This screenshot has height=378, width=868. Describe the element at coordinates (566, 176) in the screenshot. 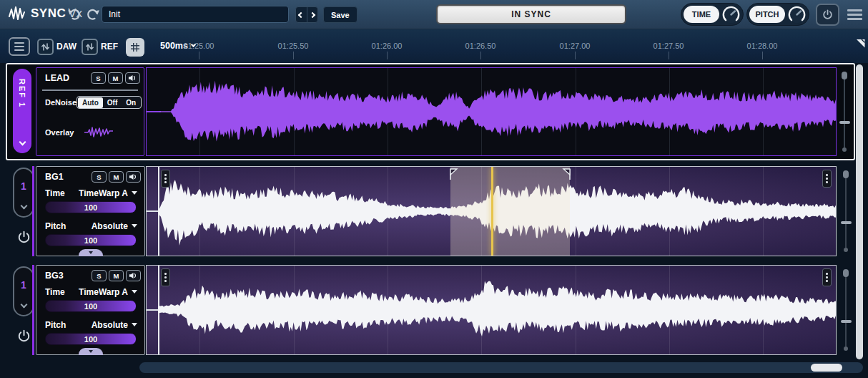

I see `region-end-flag-icon` at that location.